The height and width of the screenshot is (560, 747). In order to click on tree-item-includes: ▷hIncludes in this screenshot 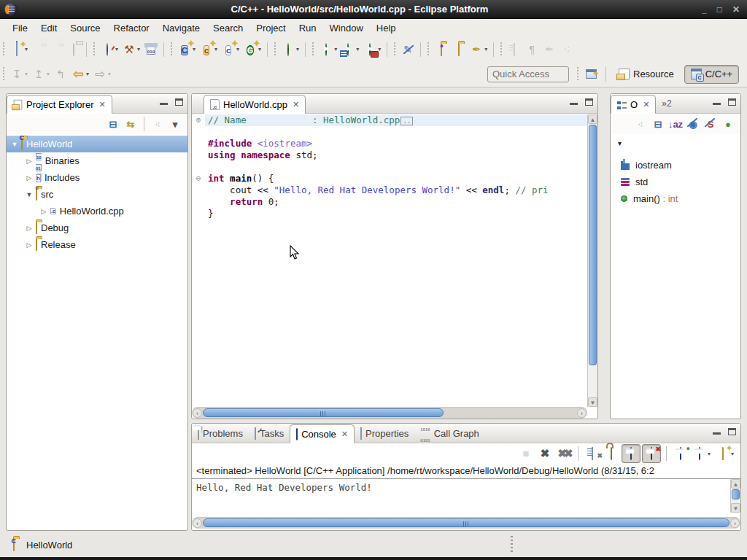, I will do `click(97, 178)`.